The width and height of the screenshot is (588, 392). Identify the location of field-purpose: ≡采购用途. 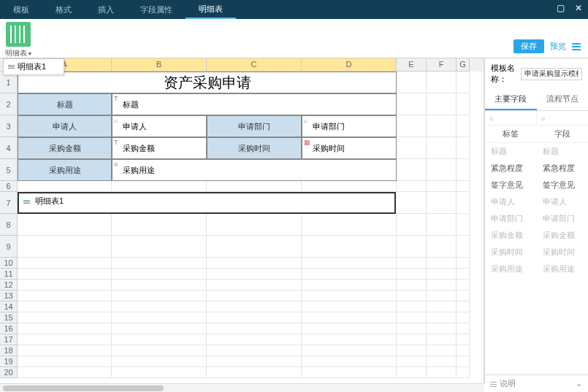
(254, 170).